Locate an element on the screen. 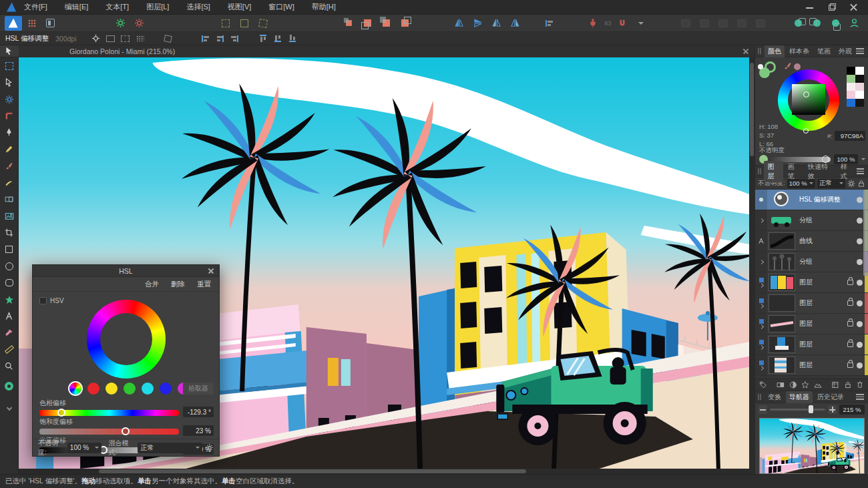  canvas-vertical-scrollbar is located at coordinates (752, 263).